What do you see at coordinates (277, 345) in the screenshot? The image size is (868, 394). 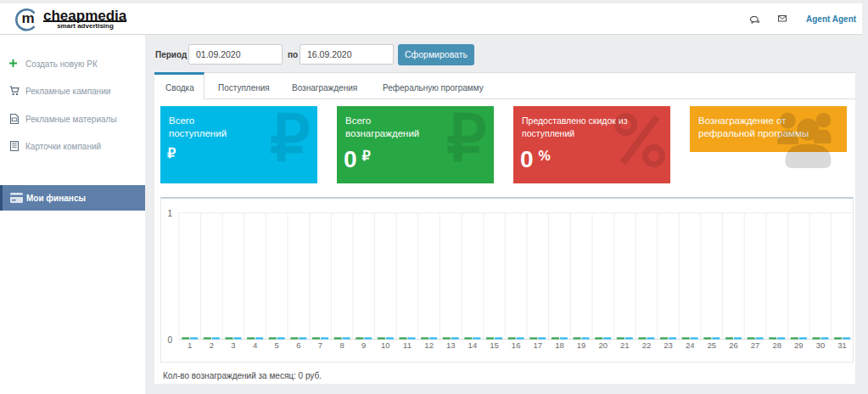 I see `svg-text: 5` at bounding box center [277, 345].